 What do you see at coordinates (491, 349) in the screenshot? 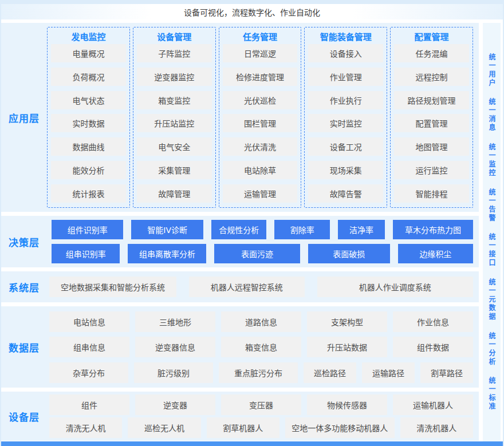
I see `sidebar-item: 统一分析` at bounding box center [491, 349].